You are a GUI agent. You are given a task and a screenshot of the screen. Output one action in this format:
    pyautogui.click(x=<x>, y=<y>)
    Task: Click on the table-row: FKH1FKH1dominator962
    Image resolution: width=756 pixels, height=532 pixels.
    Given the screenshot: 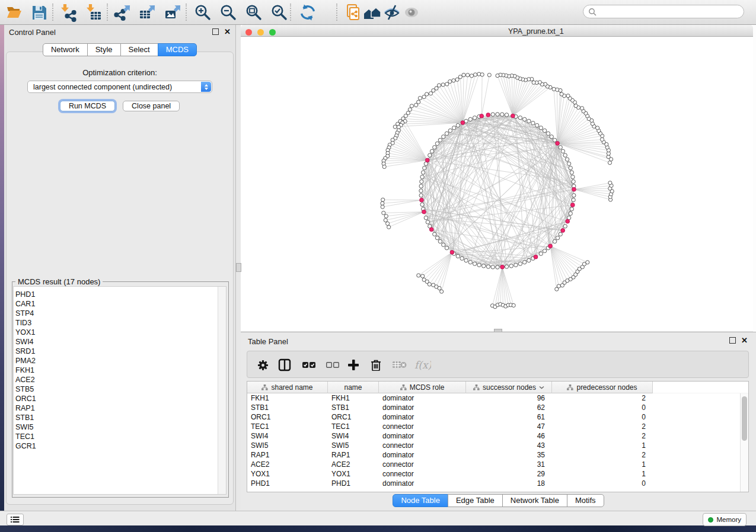 What is the action you would take?
    pyautogui.click(x=498, y=398)
    